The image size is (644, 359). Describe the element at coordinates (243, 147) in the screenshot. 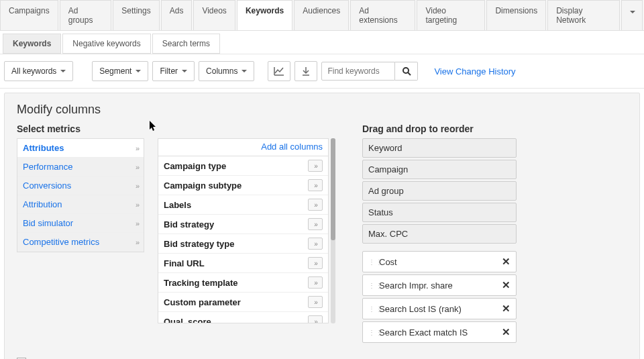

I see `add-all-columns-link: Add all columns` at that location.